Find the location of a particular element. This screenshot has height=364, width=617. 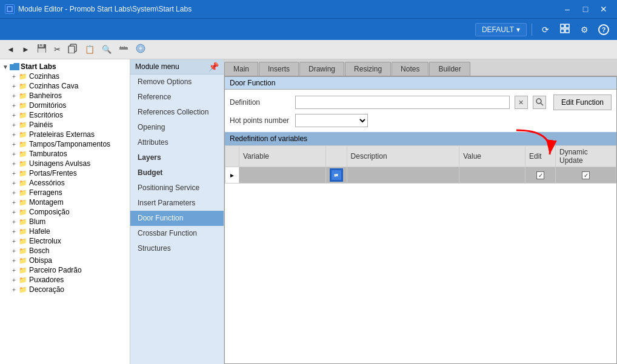

list-item: + 📁 Acessórios is located at coordinates (65, 183).